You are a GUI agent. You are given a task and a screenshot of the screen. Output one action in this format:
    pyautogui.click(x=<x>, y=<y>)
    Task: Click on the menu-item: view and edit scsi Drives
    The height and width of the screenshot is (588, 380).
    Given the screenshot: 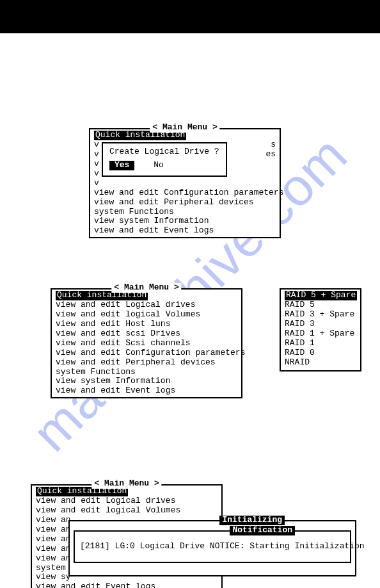 What is the action you would take?
    pyautogui.click(x=146, y=334)
    